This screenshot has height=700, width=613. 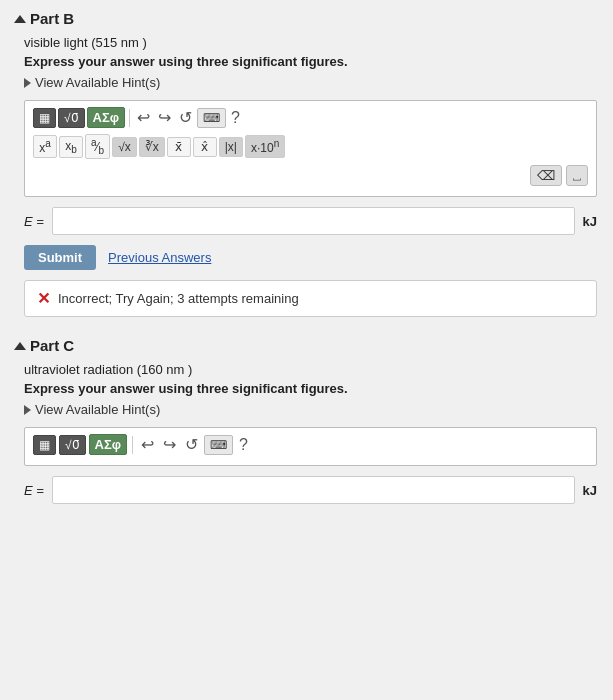 I want to click on part-c-redo-button: ↪, so click(x=170, y=444).